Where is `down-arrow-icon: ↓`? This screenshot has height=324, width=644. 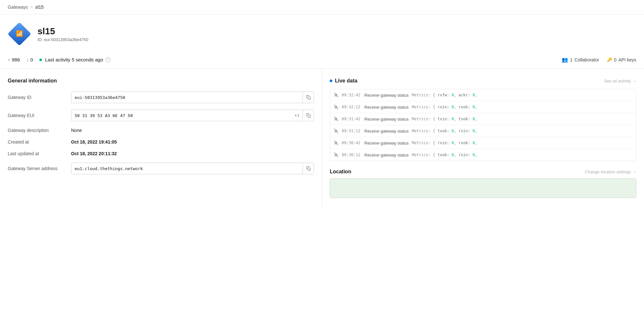
down-arrow-icon: ↓ is located at coordinates (28, 59).